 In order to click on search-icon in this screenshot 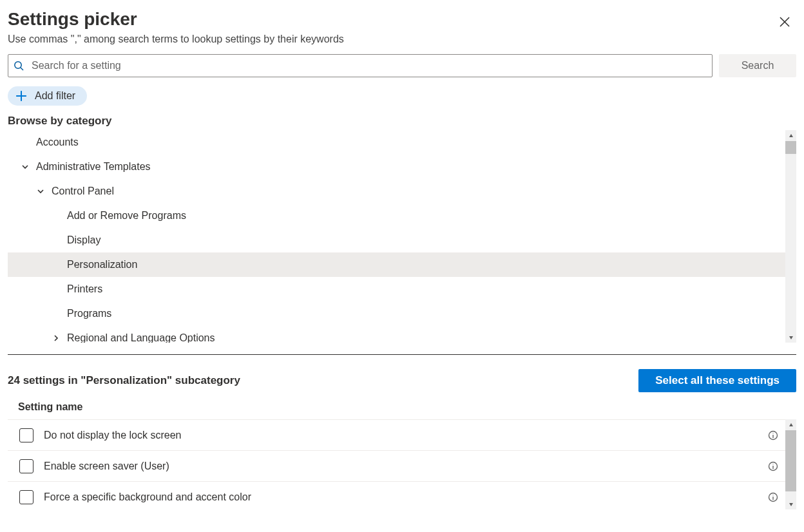, I will do `click(19, 66)`.